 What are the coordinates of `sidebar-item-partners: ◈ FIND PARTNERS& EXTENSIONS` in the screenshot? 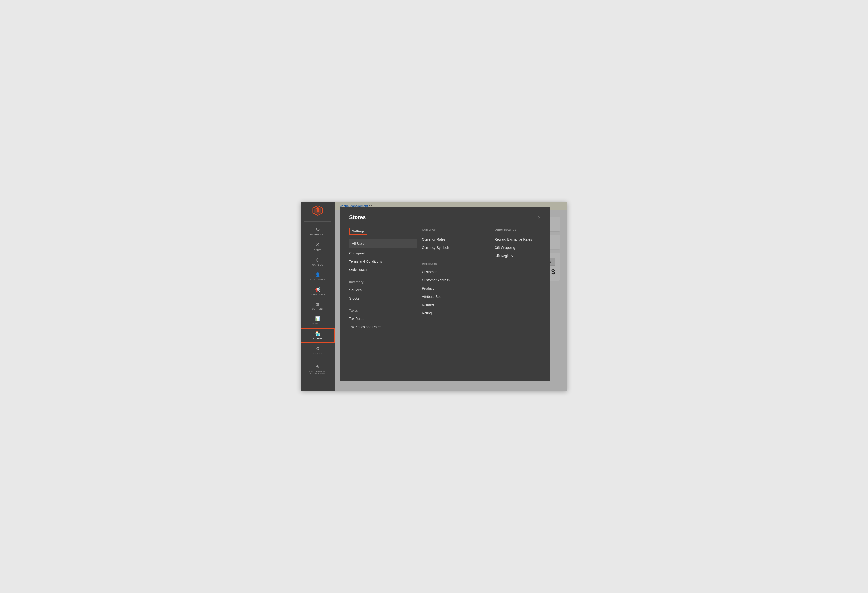 It's located at (317, 369).